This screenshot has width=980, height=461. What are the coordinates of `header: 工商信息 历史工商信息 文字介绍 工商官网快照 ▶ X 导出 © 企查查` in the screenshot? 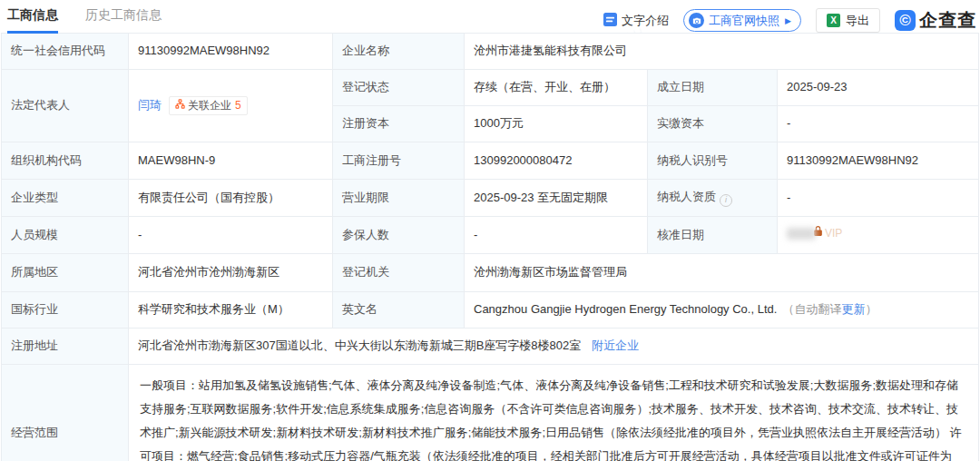 It's located at (490, 15).